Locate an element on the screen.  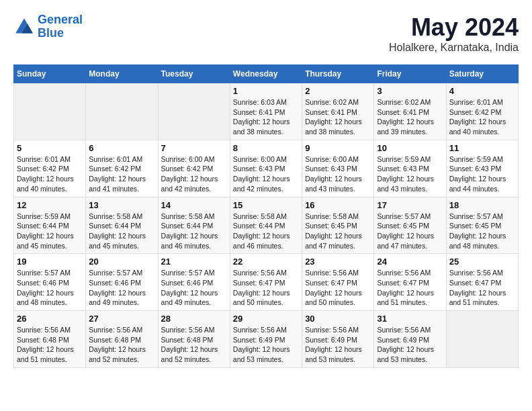
calendar-cell: 15Sunrise: 5:58 AM Sunset: 6:44 PM Dayli… is located at coordinates (266, 226).